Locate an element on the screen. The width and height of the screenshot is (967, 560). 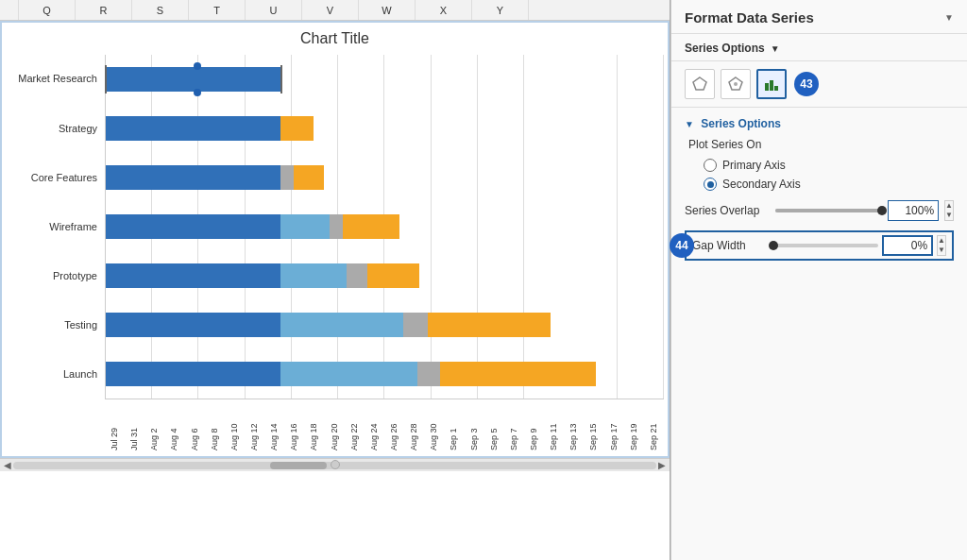
selection-handle-top is located at coordinates (197, 66).